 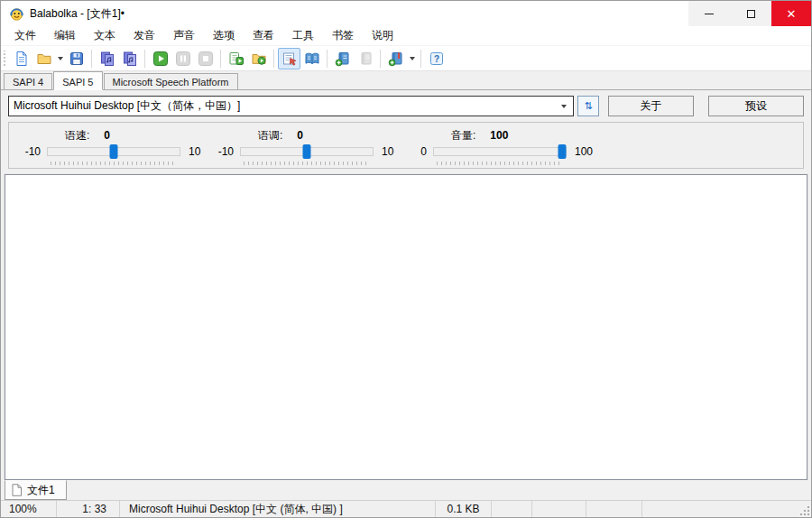 I want to click on pitch-max-label: 10, so click(x=390, y=152).